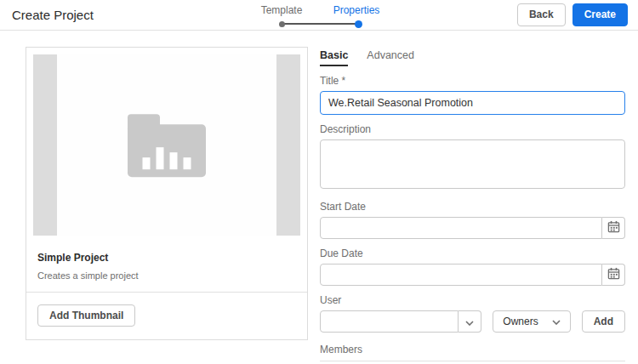  What do you see at coordinates (473, 81) in the screenshot?
I see `title-label: Title *` at bounding box center [473, 81].